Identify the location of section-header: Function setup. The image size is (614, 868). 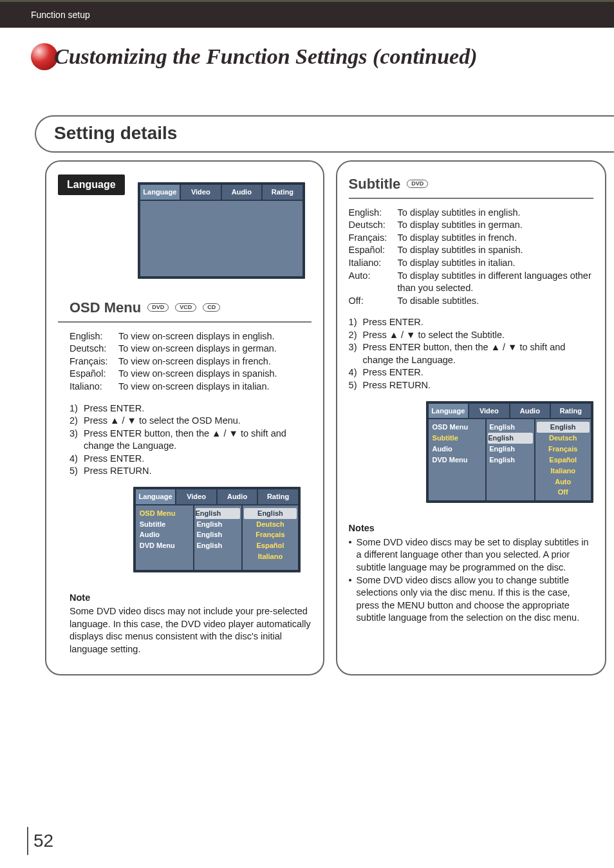
(307, 15).